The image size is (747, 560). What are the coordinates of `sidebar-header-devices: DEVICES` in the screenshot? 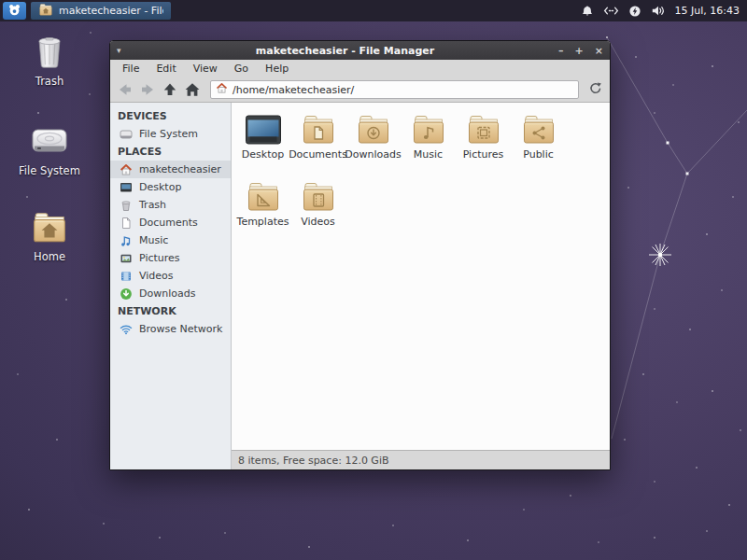 It's located at (170, 116).